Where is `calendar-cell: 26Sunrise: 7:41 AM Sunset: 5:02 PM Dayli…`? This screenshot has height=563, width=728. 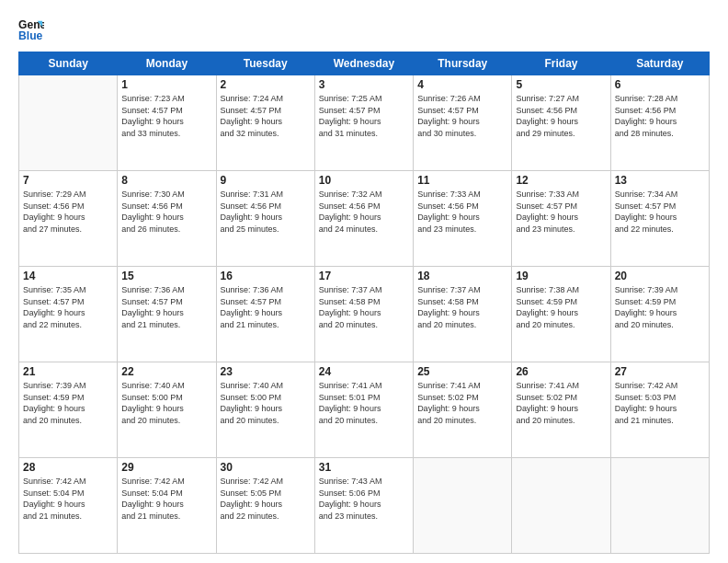
calendar-cell: 26Sunrise: 7:41 AM Sunset: 5:02 PM Dayli… is located at coordinates (561, 410).